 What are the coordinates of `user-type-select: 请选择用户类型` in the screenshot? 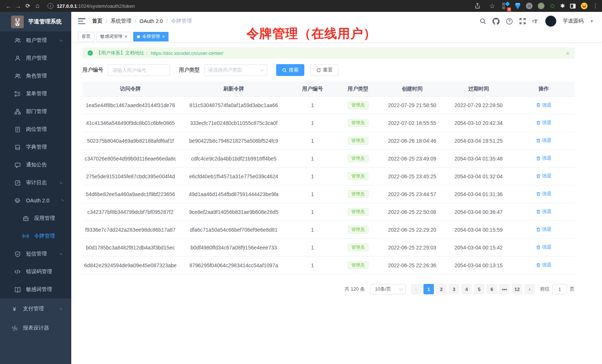 It's located at (236, 70).